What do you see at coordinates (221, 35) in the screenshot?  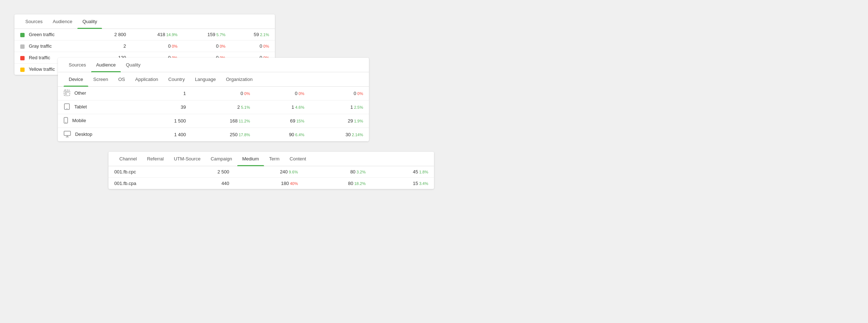 I see `traffic-pct3: 5.7%` at bounding box center [221, 35].